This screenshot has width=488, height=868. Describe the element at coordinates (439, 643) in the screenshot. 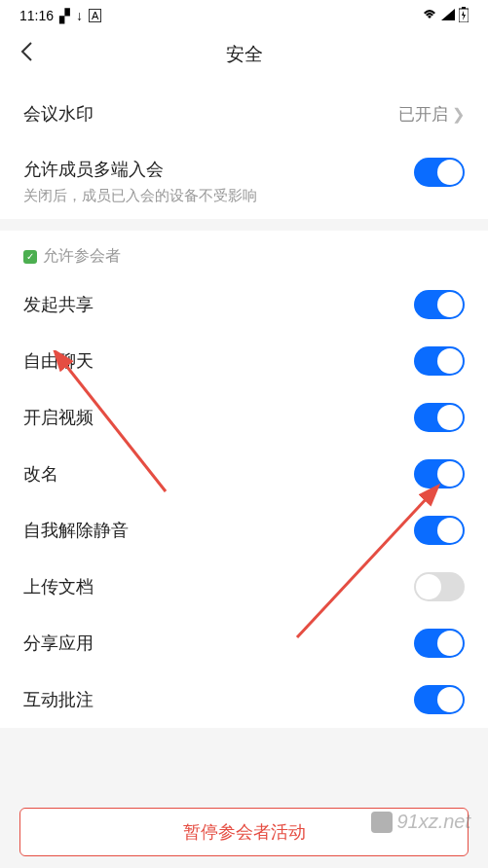

I see `share-app-toggle` at that location.